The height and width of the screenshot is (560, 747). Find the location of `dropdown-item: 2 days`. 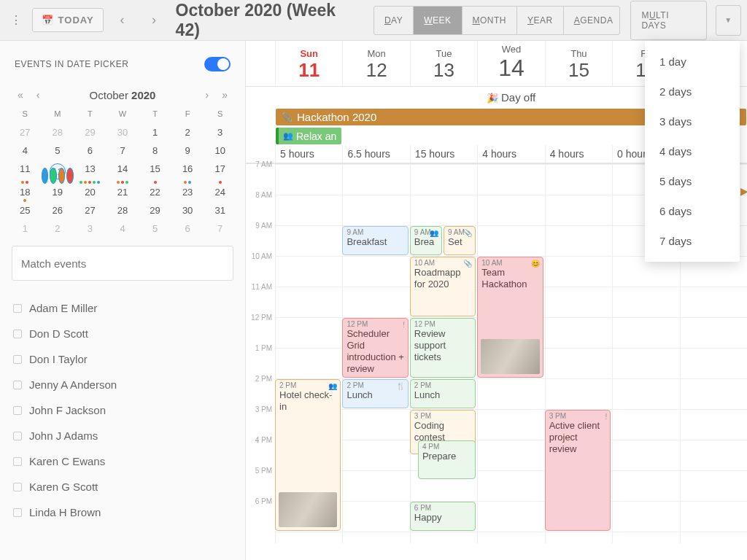

dropdown-item: 2 days is located at coordinates (692, 92).